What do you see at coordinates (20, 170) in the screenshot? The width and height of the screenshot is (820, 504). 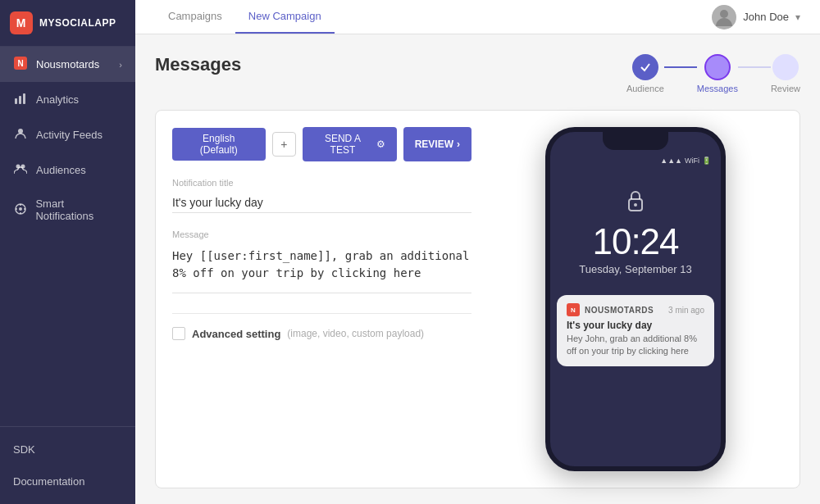 I see `audiences-icon` at bounding box center [20, 170].